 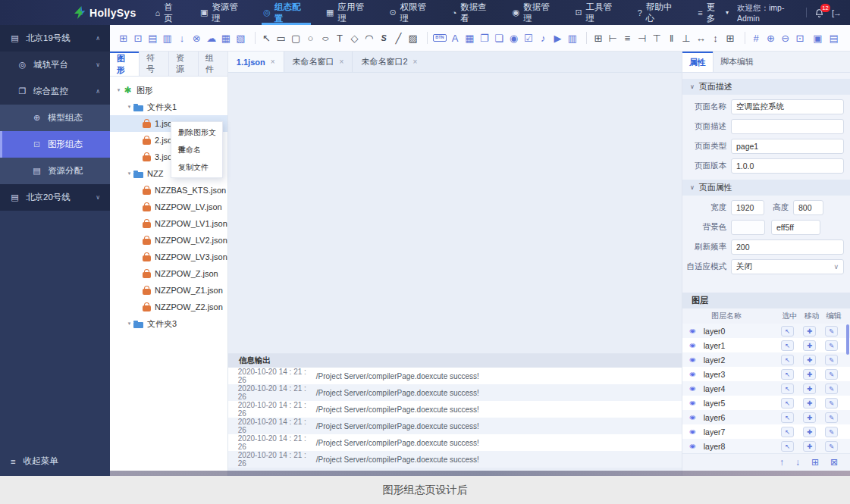 What do you see at coordinates (474, 12) in the screenshot?
I see `nav-item-data-view: ◔ 数据查看` at bounding box center [474, 12].